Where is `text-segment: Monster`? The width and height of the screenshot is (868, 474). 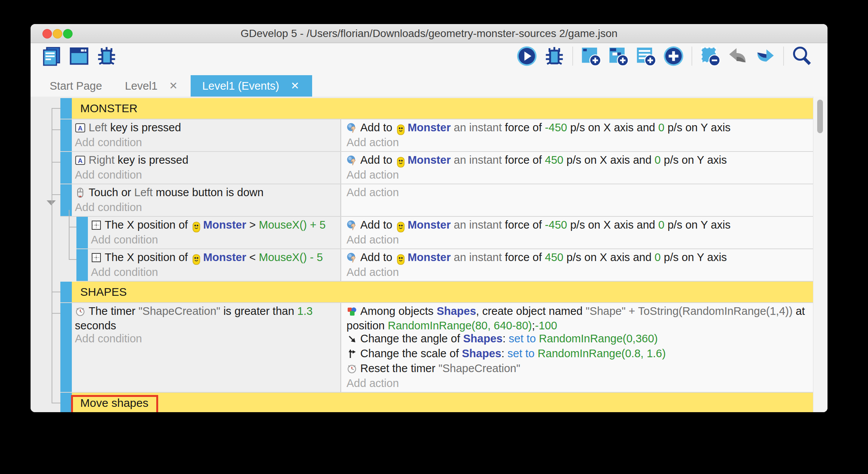 text-segment: Monster is located at coordinates (225, 225).